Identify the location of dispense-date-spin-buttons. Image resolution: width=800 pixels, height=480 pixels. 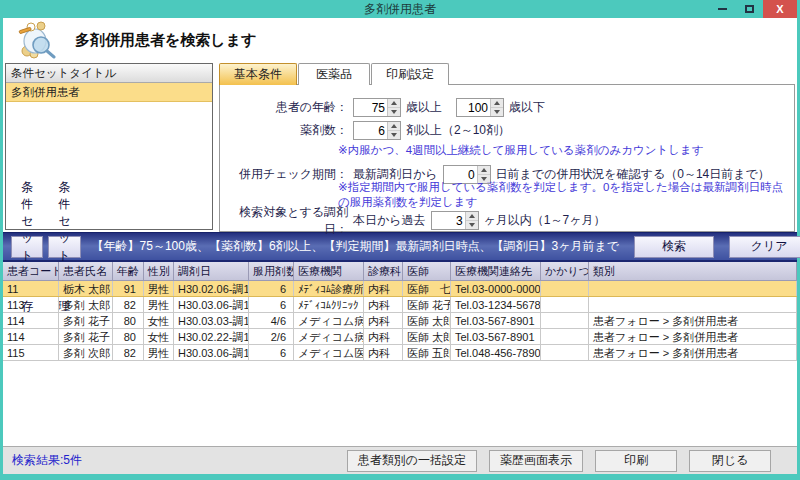
(472, 220).